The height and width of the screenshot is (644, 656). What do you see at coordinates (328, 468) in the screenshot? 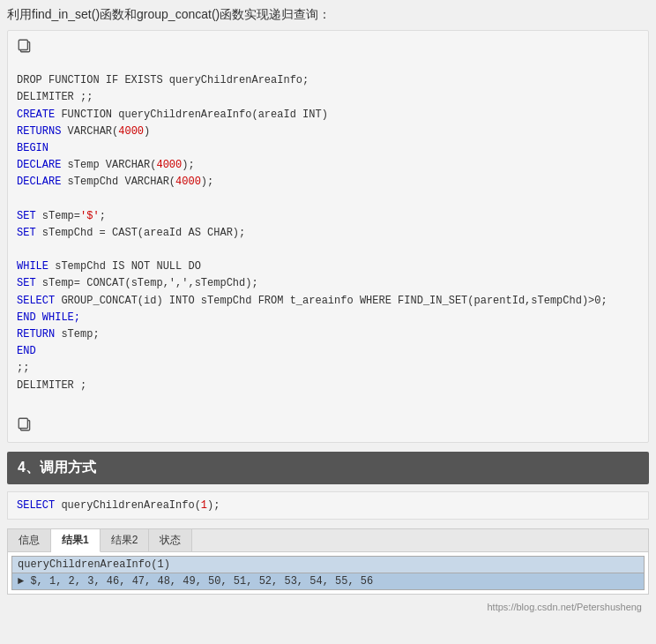
I see `section4-header: 4、调用方式` at bounding box center [328, 468].